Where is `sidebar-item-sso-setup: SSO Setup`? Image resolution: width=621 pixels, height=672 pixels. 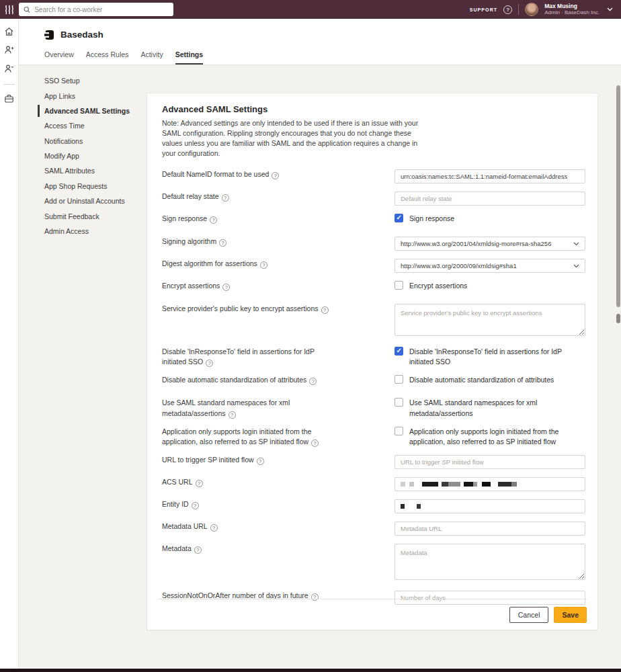 sidebar-item-sso-setup: SSO Setup is located at coordinates (93, 81).